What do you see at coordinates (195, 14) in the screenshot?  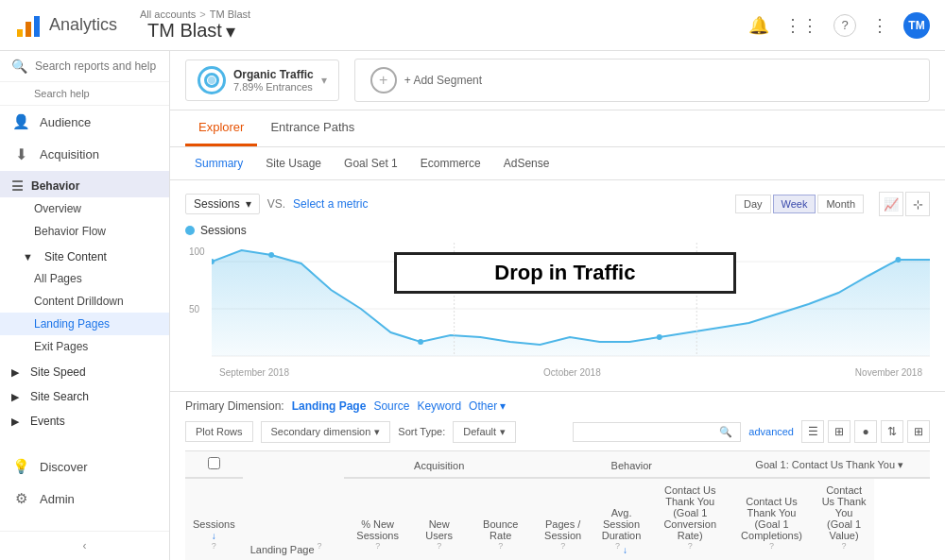 I see `breadcrumb: All accounts > TM Blast` at bounding box center [195, 14].